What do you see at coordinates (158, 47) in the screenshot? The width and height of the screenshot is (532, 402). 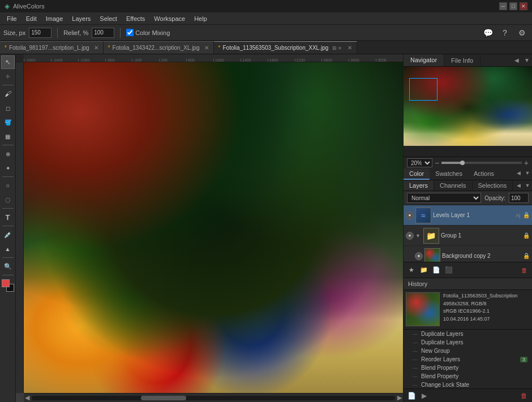 I see `tab-2: * Fotolia_1343422...scription_XL.jpg ✕` at bounding box center [158, 47].